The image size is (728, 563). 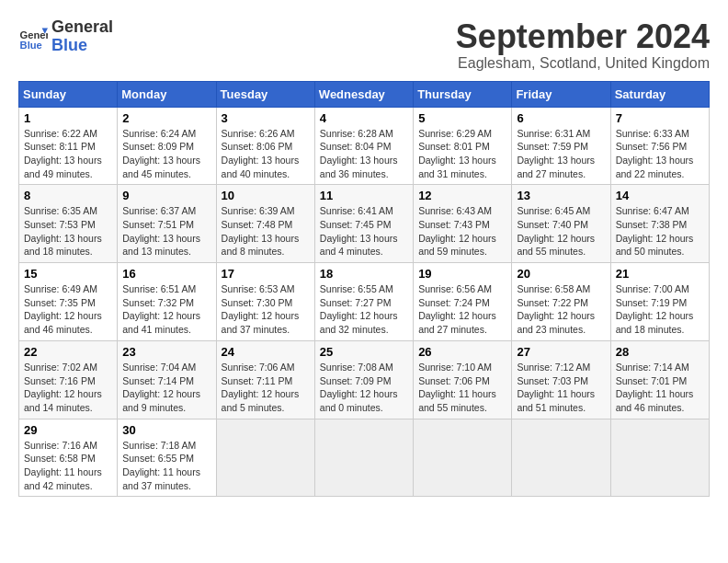 What do you see at coordinates (561, 379) in the screenshot?
I see `day-cell-27: 27 Sunrise: 7:12 AM Sunset: 7:03 PM Dayl…` at bounding box center [561, 379].